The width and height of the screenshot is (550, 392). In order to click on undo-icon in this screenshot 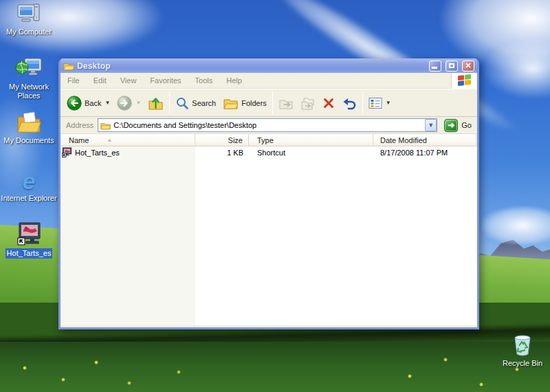, I will do `click(349, 103)`.